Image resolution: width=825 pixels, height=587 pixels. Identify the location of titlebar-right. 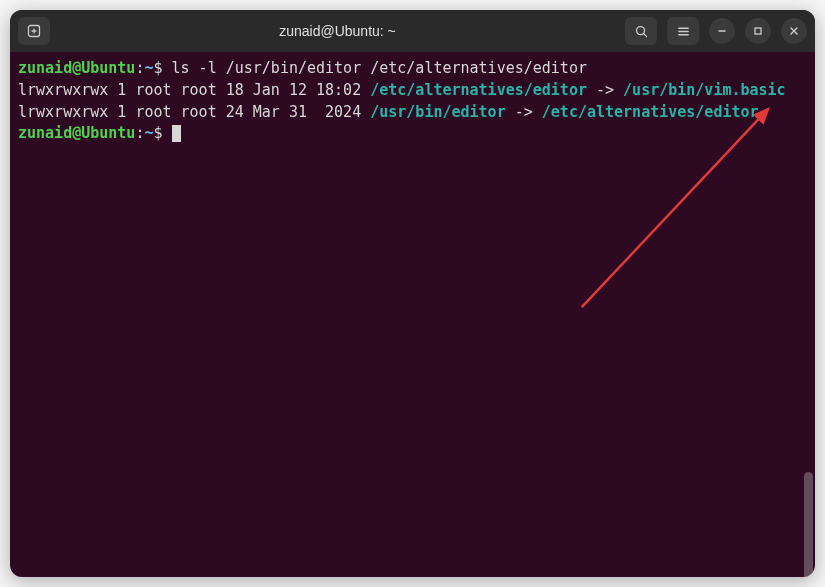
(716, 31).